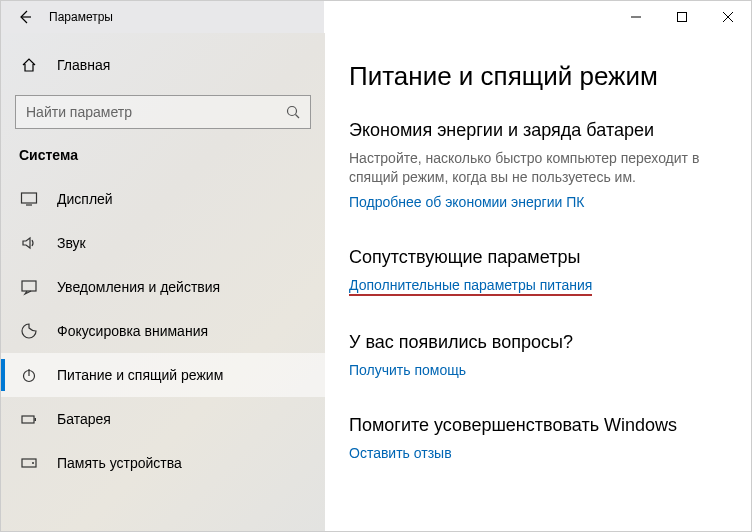 The height and width of the screenshot is (532, 752). What do you see at coordinates (466, 202) in the screenshot?
I see `link-learn-more-energy: Подробнее об экономии энергии ПК` at bounding box center [466, 202].